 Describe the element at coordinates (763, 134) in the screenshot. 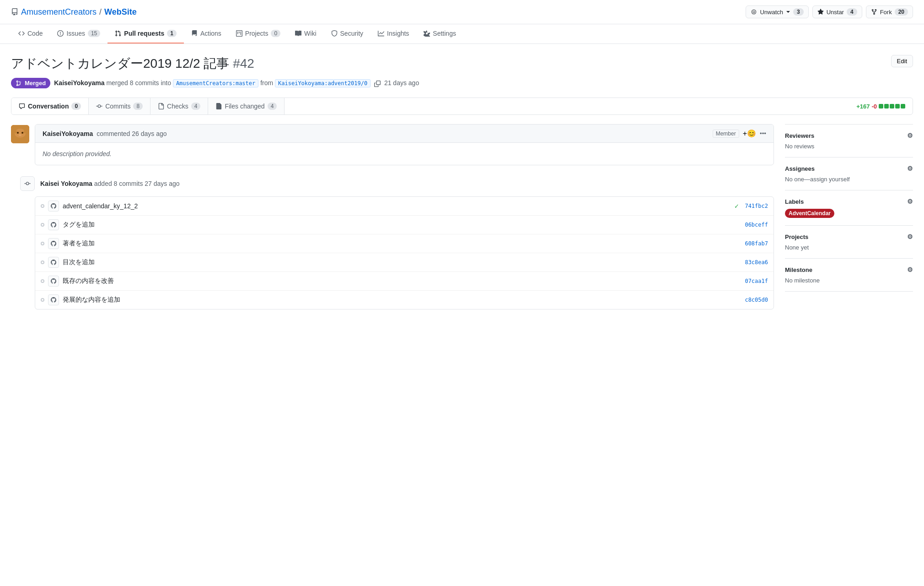

I see `comment-menu-button: •••` at that location.